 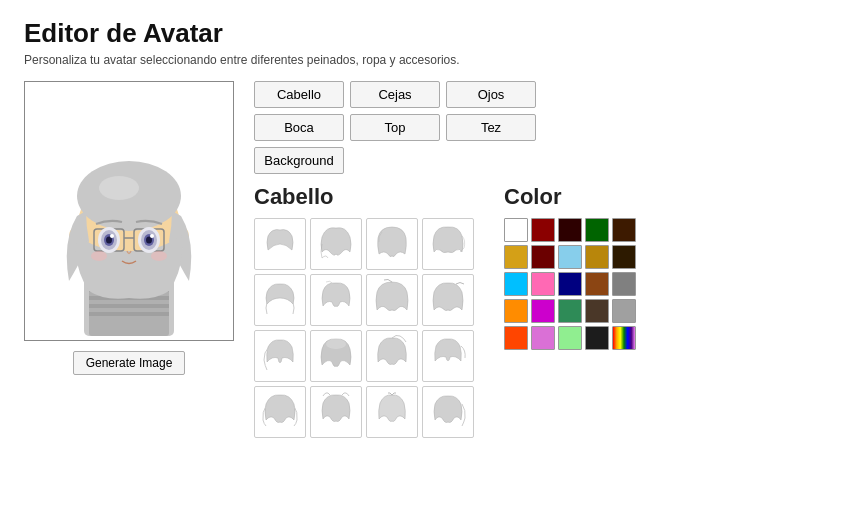 What do you see at coordinates (597, 230) in the screenshot?
I see `color-swatch-dark-green` at bounding box center [597, 230].